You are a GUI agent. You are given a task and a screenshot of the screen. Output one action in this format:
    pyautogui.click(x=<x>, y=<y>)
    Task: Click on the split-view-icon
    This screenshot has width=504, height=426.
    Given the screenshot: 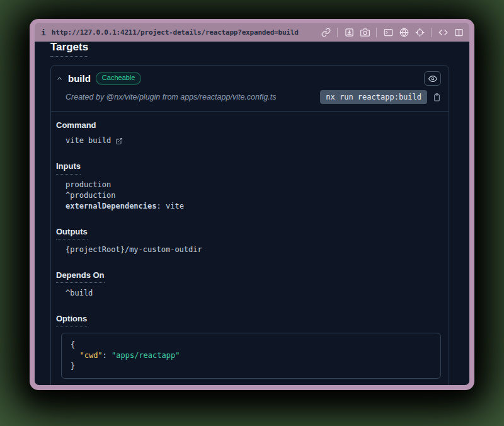 What is the action you would take?
    pyautogui.click(x=459, y=32)
    